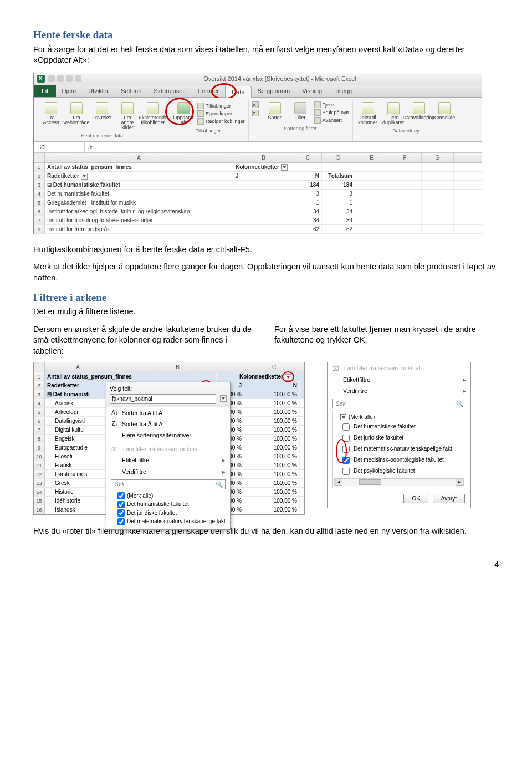 The image size is (532, 761). Describe the element at coordinates (168, 435) in the screenshot. I see `more-sort-options: Flere sorteringsalternativer...` at that location.